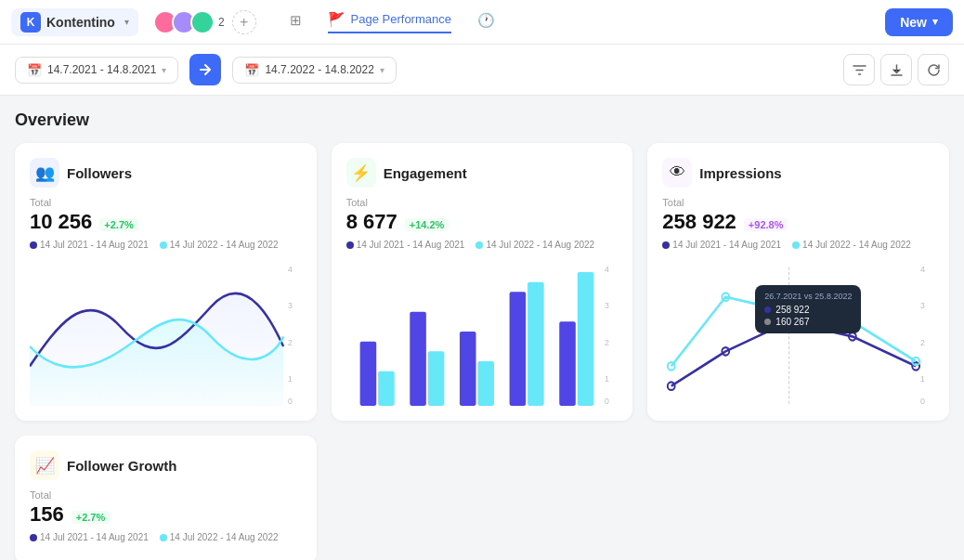 This screenshot has height=560, width=964. What do you see at coordinates (427, 225) in the screenshot?
I see `engagement-badge: +14.2%` at bounding box center [427, 225].